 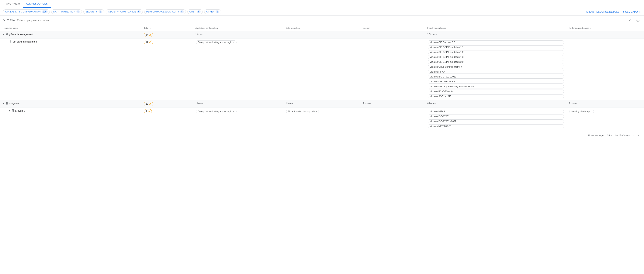 I want to click on chip-other: OTHER 1, so click(x=213, y=12).